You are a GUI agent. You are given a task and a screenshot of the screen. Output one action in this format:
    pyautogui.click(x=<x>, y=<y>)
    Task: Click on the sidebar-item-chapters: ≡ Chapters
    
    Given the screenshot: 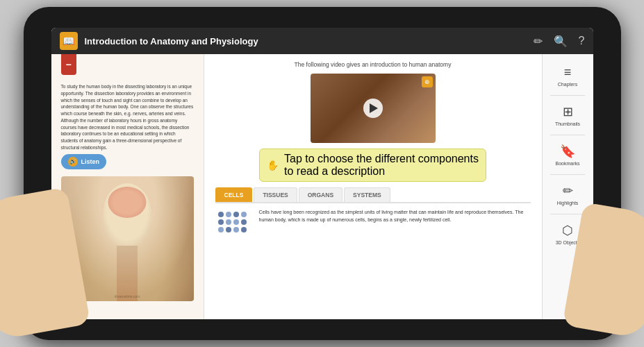 What is the action you would take?
    pyautogui.click(x=568, y=76)
    